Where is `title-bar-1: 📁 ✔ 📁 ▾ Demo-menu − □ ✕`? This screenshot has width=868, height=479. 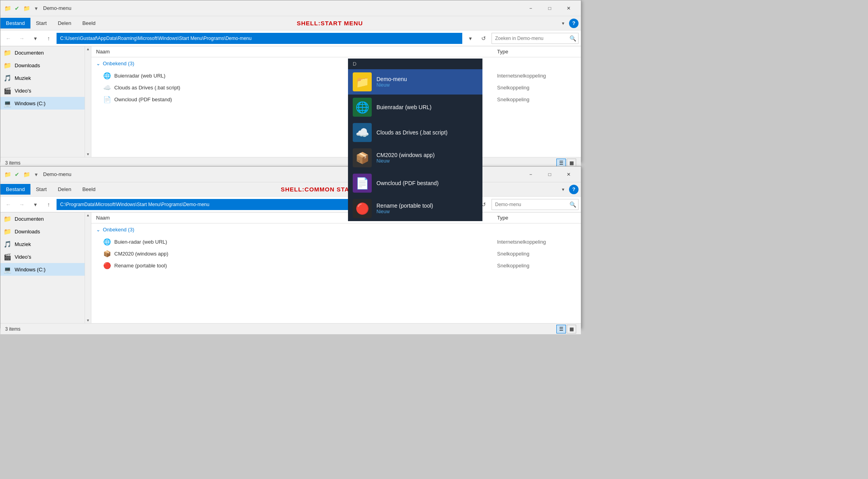 title-bar-1: 📁 ✔ 📁 ▾ Demo-menu − □ ✕ is located at coordinates (291, 8).